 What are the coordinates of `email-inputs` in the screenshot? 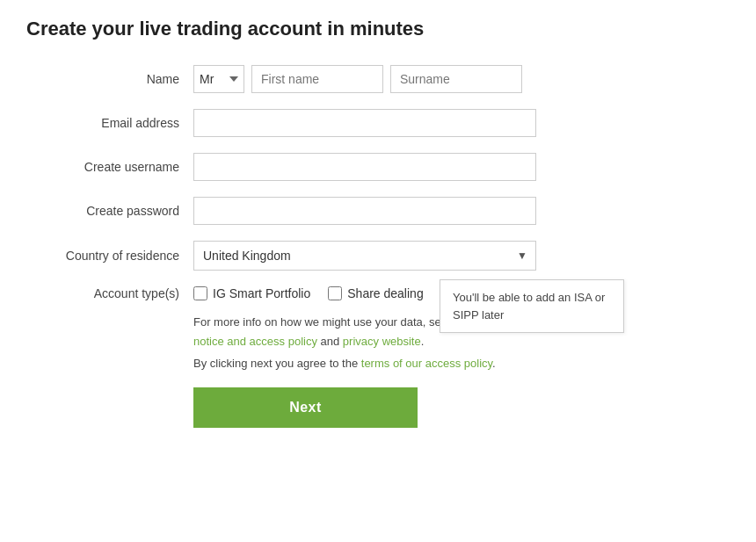 It's located at (413, 123).